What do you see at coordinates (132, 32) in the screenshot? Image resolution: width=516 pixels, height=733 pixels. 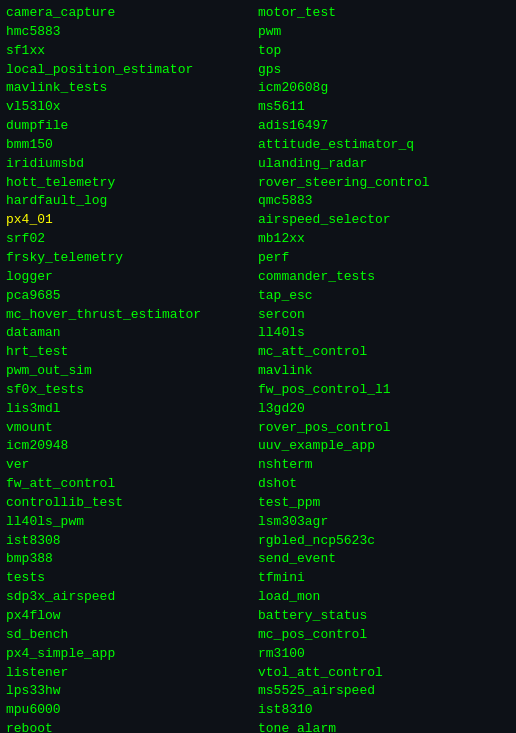 I see `list-item: hmc5883` at bounding box center [132, 32].